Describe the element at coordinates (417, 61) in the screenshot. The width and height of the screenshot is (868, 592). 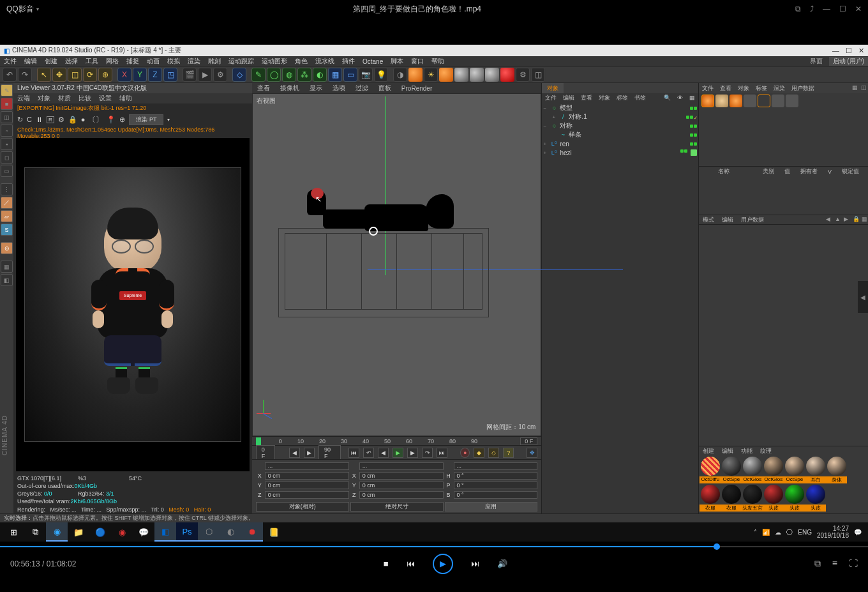
I see `menu-item: 窗口` at that location.